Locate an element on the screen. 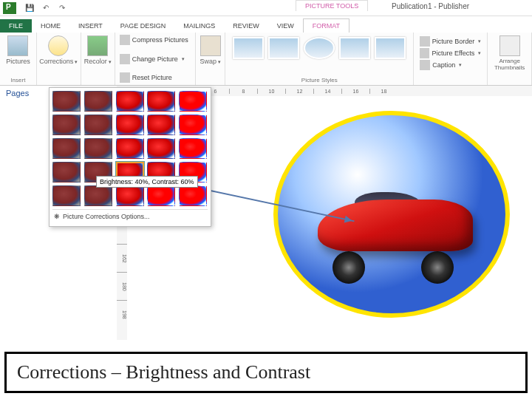  pictures-label: Pictures is located at coordinates (18, 61).